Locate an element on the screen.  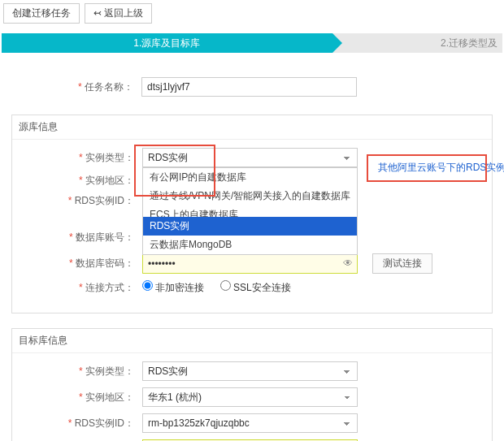
source-db-pw-label: 数据库密码： is located at coordinates (81, 263).